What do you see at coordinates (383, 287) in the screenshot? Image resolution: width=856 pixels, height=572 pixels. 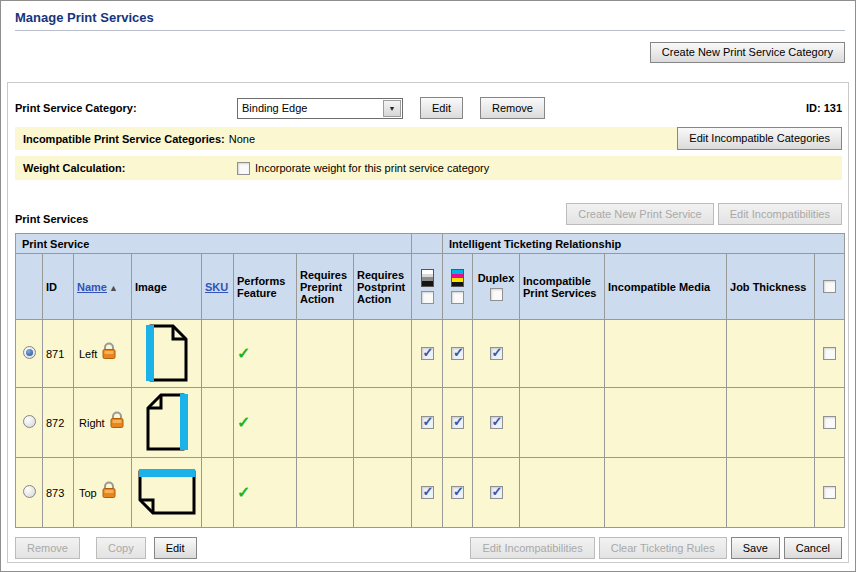 I see `requires-postprint-column-header: Requires Postprint Action` at bounding box center [383, 287].